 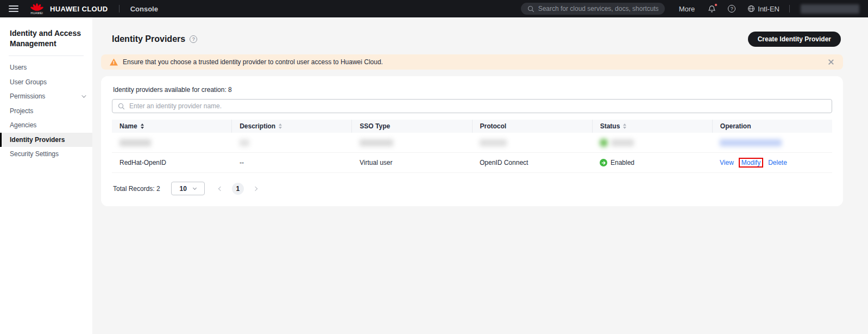 What do you see at coordinates (769, 9) in the screenshot?
I see `locale-label: Intl-EN` at bounding box center [769, 9].